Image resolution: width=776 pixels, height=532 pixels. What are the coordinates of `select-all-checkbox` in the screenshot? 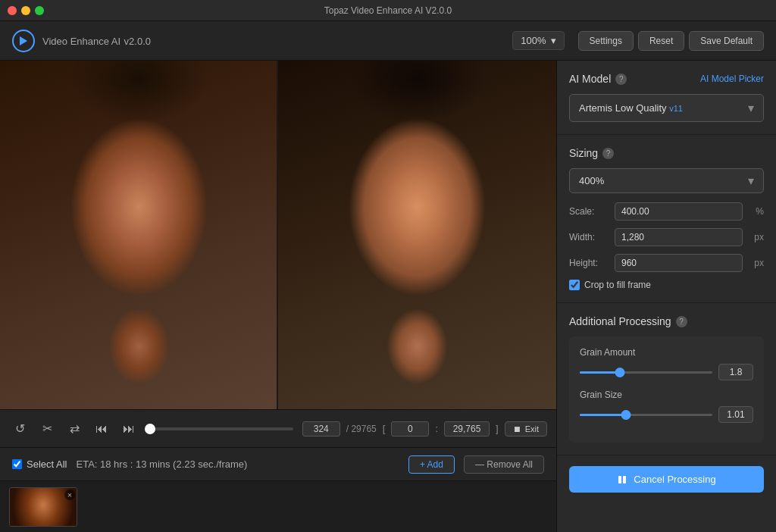 It's located at (17, 464).